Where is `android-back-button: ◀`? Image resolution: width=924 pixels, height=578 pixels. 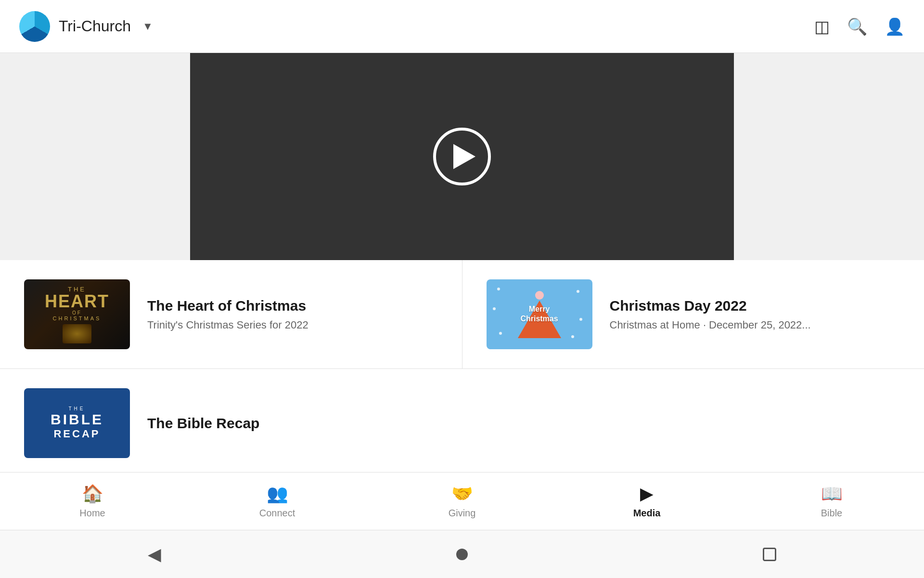
android-back-button: ◀ is located at coordinates (154, 554).